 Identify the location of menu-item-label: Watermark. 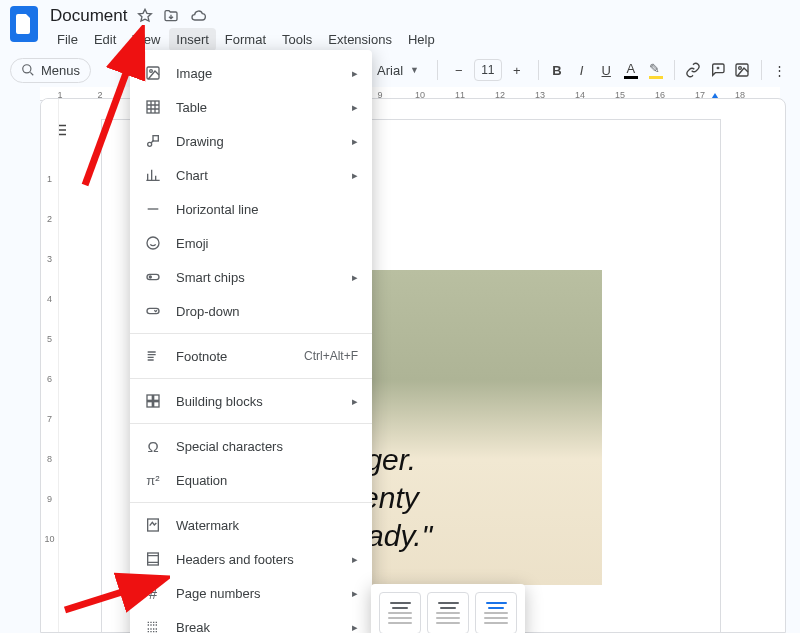
(267, 526).